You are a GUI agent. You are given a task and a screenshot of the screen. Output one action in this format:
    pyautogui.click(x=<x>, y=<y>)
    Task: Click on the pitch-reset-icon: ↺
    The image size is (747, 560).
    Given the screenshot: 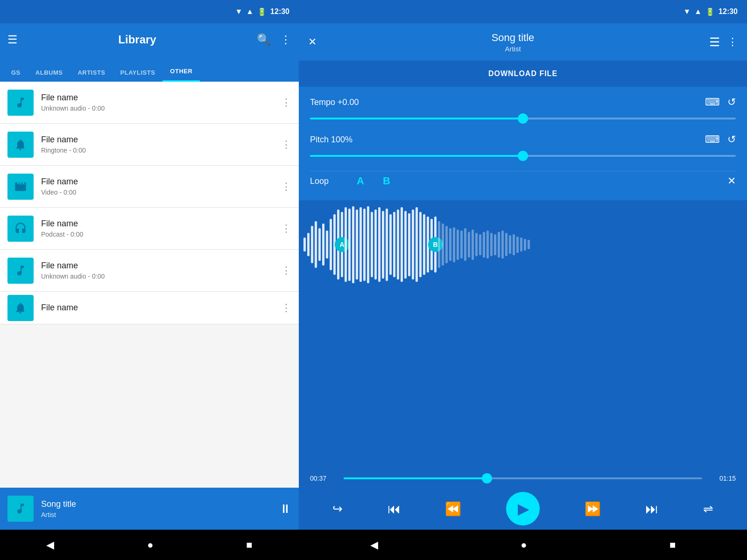 What is the action you would take?
    pyautogui.click(x=732, y=140)
    